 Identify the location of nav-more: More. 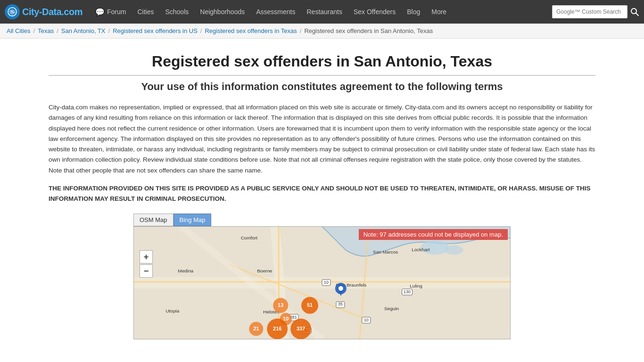
(439, 12).